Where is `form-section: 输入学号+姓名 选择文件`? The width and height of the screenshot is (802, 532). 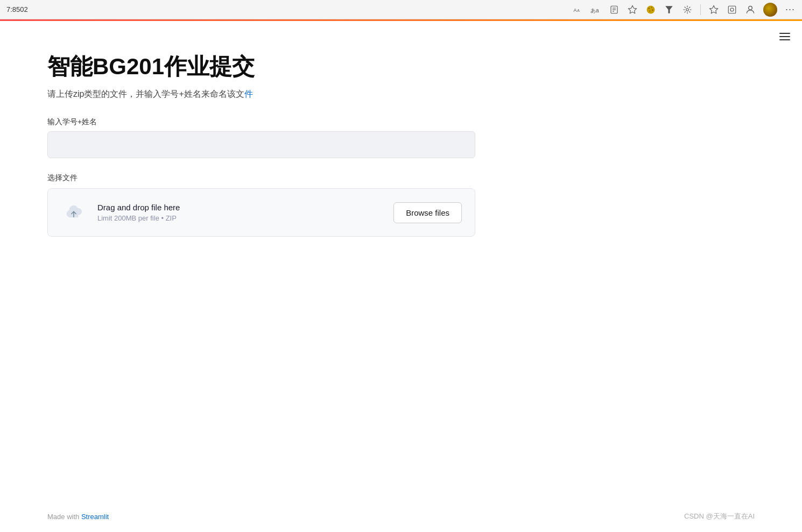 form-section: 输入学号+姓名 选择文件 is located at coordinates (262, 177).